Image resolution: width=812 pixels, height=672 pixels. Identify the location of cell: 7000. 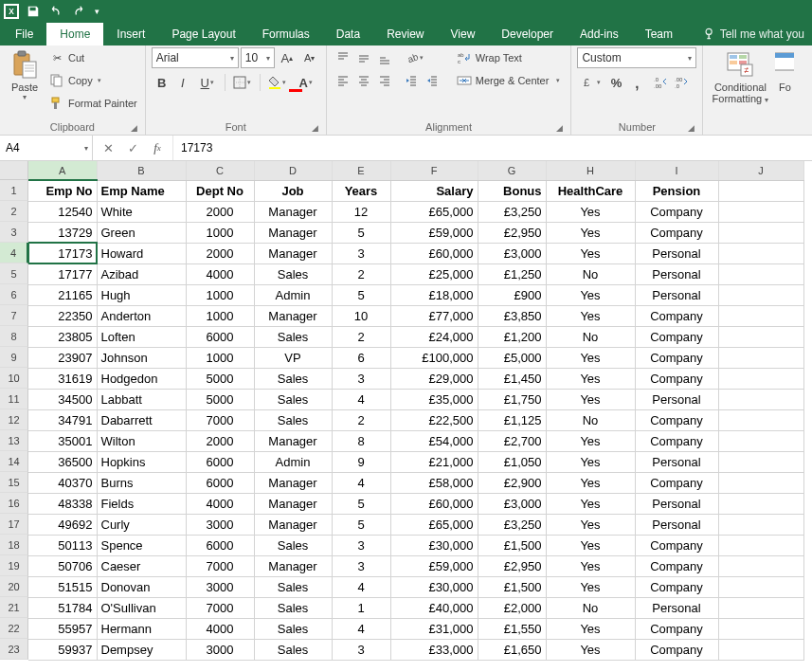
(220, 420).